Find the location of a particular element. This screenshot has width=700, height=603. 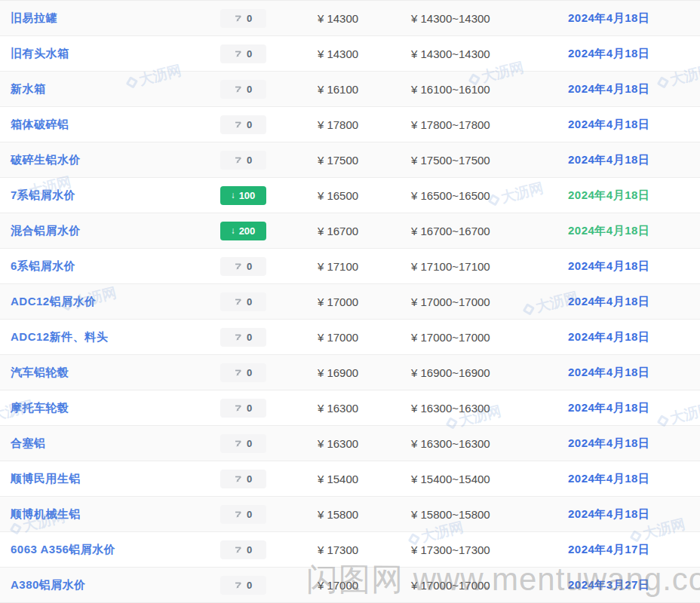

price-value: ¥ 16700 is located at coordinates (338, 231).